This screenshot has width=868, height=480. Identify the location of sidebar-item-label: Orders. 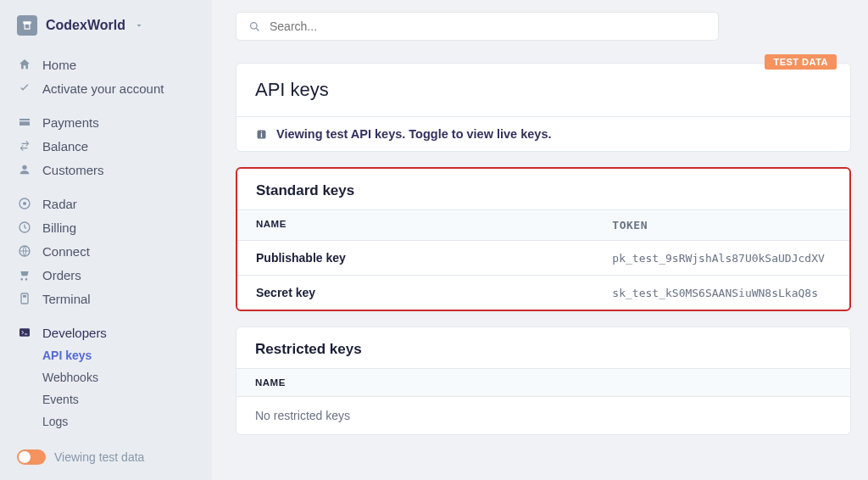
(62, 275).